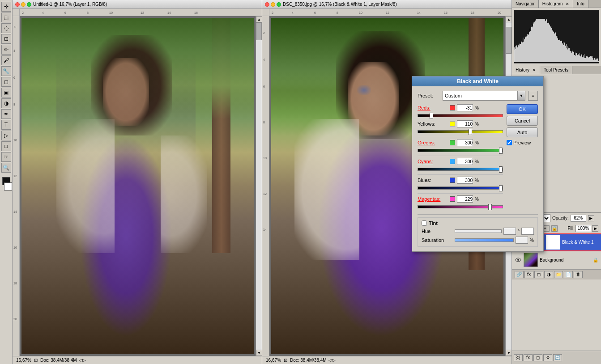 This screenshot has height=364, width=601. I want to click on tab-history: History ✕, so click(526, 70).